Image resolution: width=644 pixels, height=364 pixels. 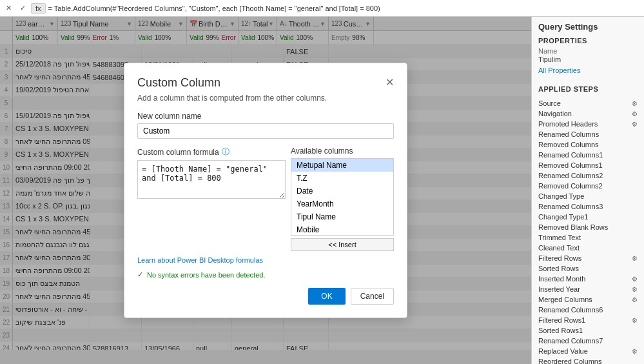 What do you see at coordinates (39, 8) in the screenshot?
I see `fx-label: fx` at bounding box center [39, 8].